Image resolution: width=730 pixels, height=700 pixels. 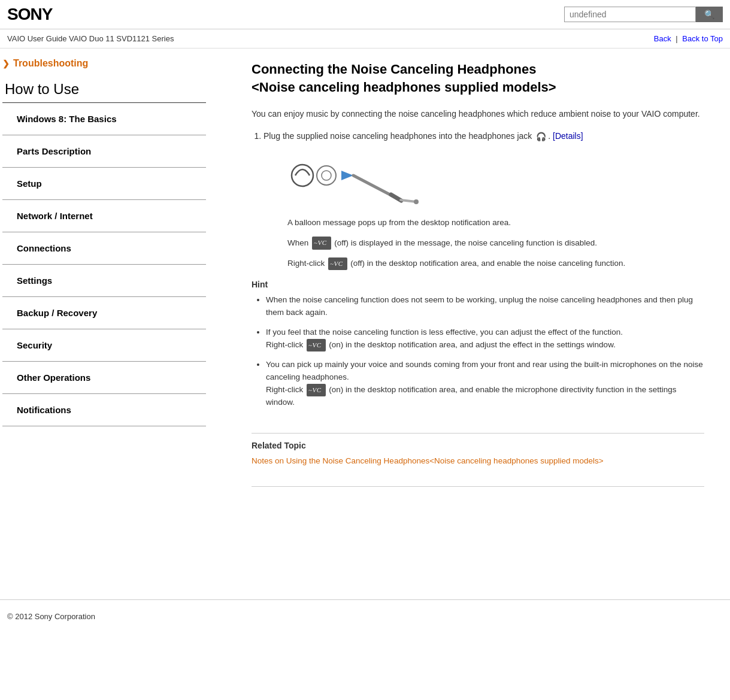 What do you see at coordinates (115, 63) in the screenshot?
I see `troubleshooting-link: Troubleshooting` at bounding box center [115, 63].